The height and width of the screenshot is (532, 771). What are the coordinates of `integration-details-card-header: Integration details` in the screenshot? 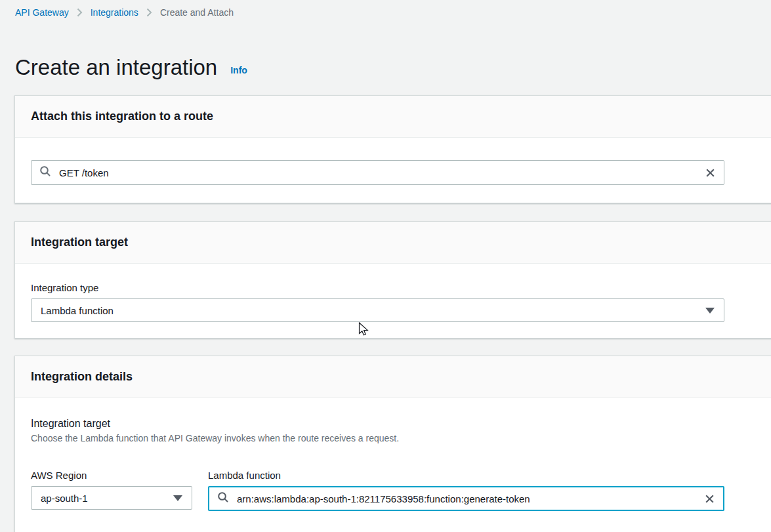 It's located at (393, 377).